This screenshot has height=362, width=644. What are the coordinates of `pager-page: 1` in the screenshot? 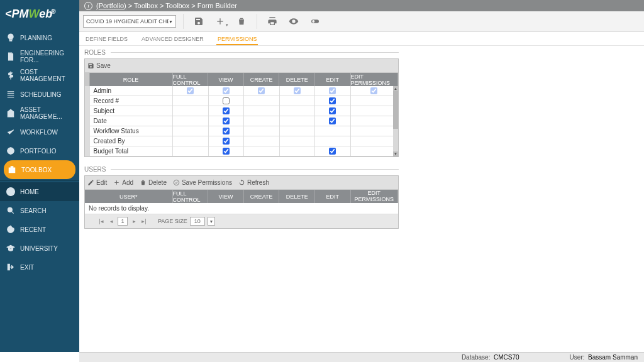 It's located at (123, 221).